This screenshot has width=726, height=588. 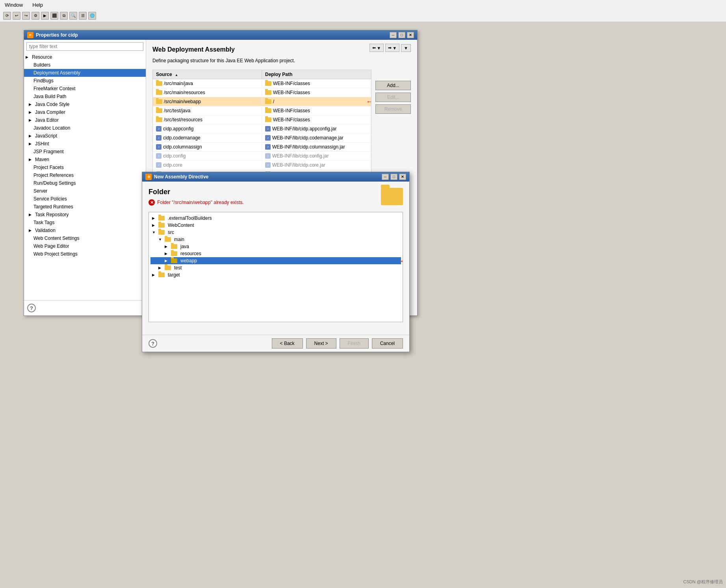 I want to click on directive-title: New Assembly Directive, so click(x=181, y=177).